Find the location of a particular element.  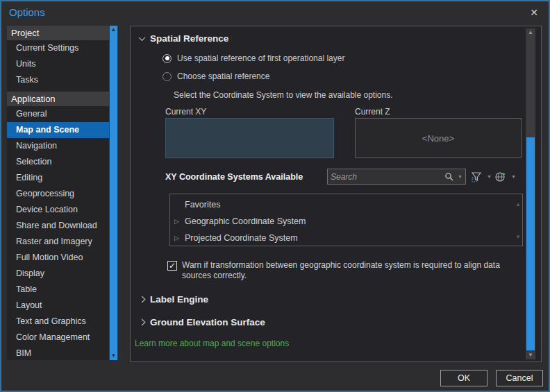

tree-item-projected-coordinate-system: ▷ Projected Coordinate System ▼ is located at coordinates (346, 238).